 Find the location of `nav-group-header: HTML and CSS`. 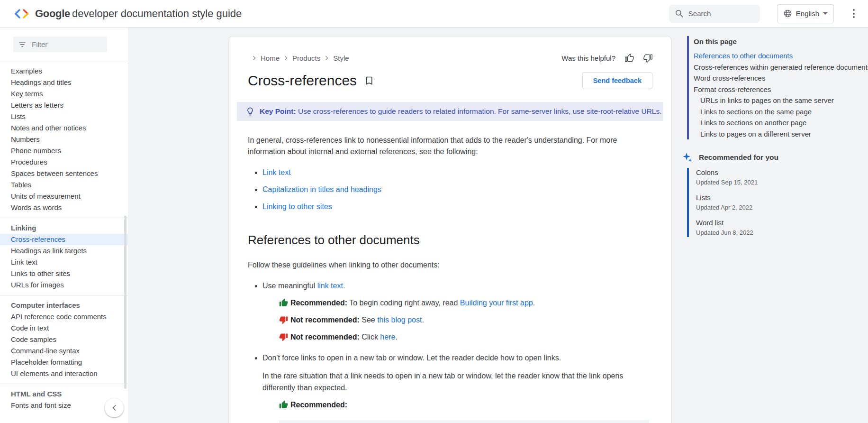

nav-group-header: HTML and CSS is located at coordinates (64, 394).